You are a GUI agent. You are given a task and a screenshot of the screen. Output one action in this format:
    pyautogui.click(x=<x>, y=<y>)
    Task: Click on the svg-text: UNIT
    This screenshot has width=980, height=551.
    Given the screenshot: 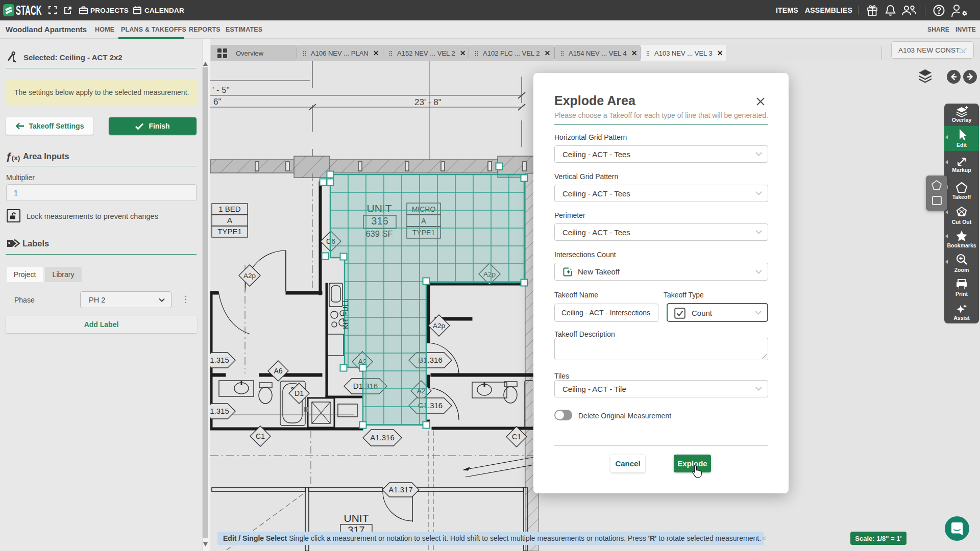 What is the action you would take?
    pyautogui.click(x=356, y=518)
    